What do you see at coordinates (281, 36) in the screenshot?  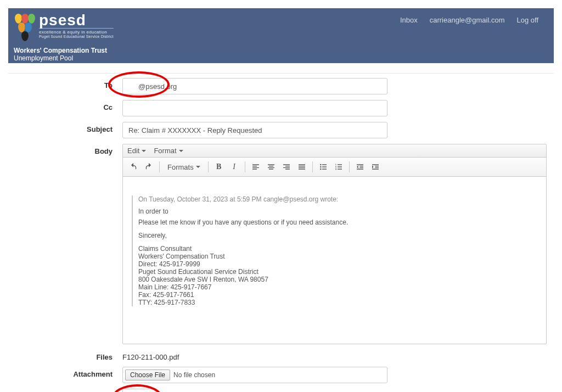 I see `app-navbar: psesd excellence & equity in education P…` at bounding box center [281, 36].